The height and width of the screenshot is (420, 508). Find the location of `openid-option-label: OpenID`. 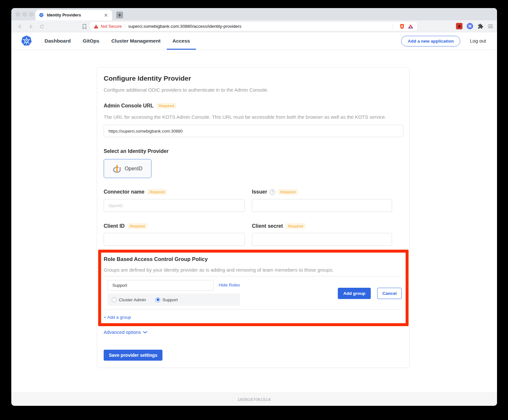

openid-option-label: OpenID is located at coordinates (134, 169).